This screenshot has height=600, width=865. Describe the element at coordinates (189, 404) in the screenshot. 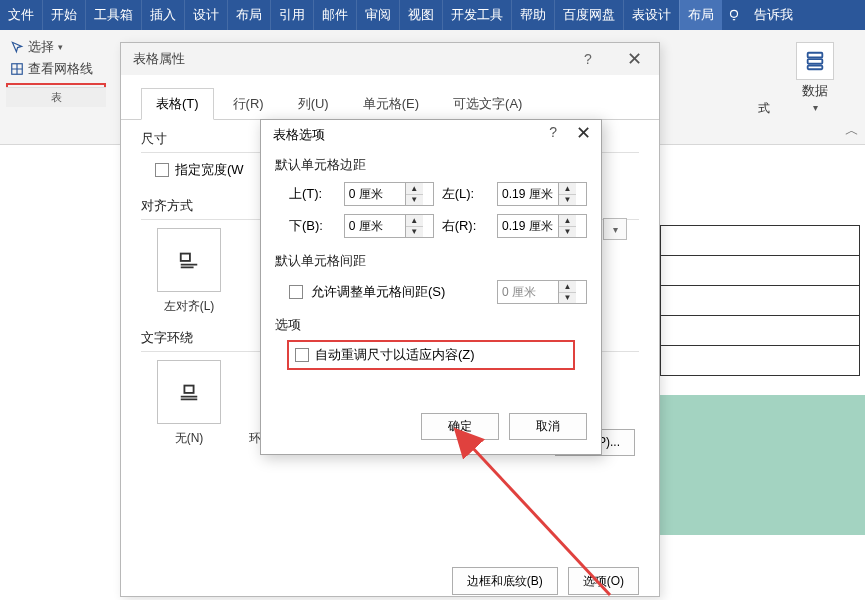

I see `wrap-none-option: 无(N)` at that location.